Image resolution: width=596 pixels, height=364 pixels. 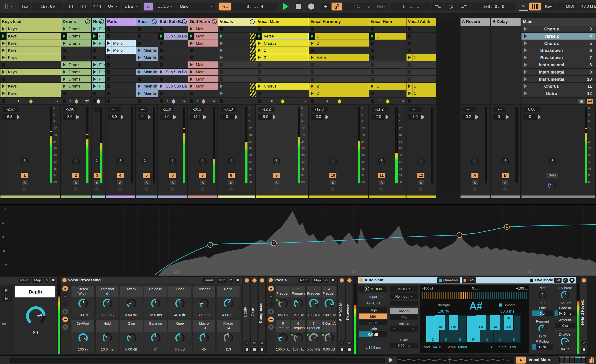 I want to click on track-number-button: 11, so click(x=382, y=176).